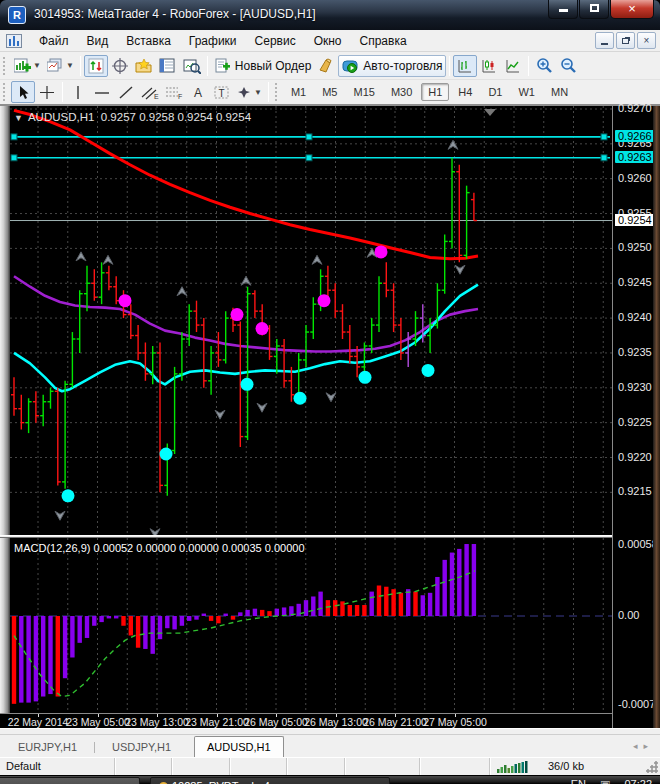 Image resolution: width=660 pixels, height=784 pixels. Describe the element at coordinates (120, 66) in the screenshot. I see `crosshair-tool-button` at that location.